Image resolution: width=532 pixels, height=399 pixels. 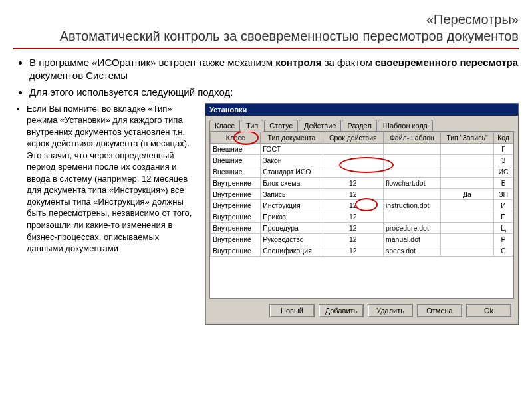 I want to click on table-row: ВнешниеГОСТГ, so click(x=362, y=149).